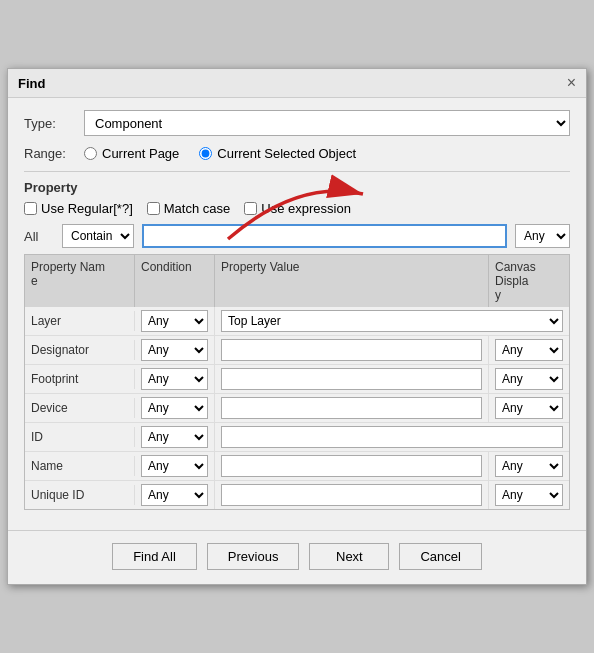 This screenshot has width=594, height=653. What do you see at coordinates (297, 466) in the screenshot?
I see `table-row: Name Any Any` at bounding box center [297, 466].